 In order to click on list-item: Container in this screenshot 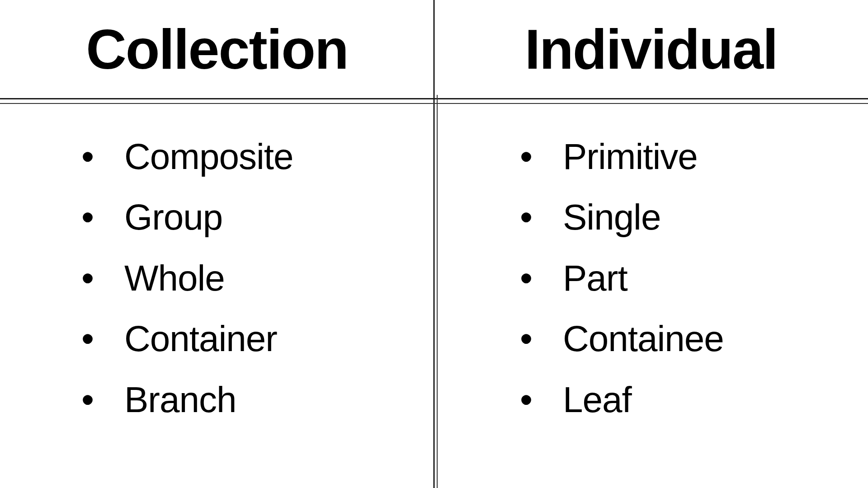, I will do `click(258, 339)`.